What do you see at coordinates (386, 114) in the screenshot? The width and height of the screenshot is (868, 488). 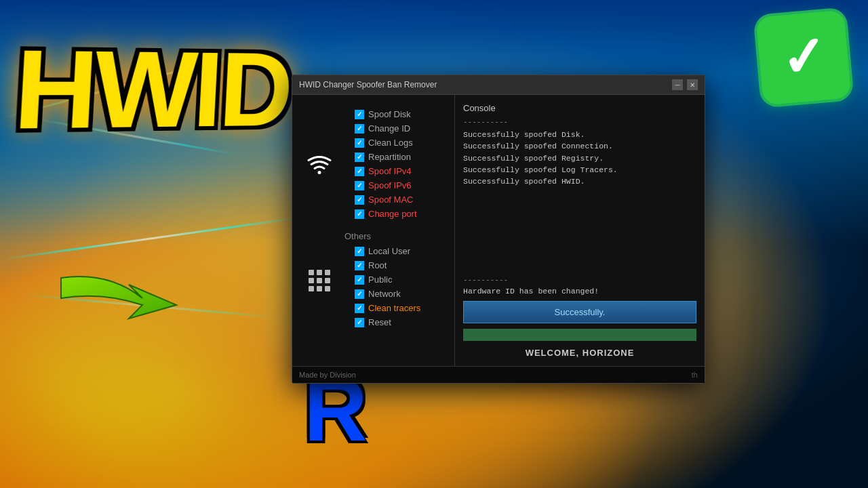 I see `list-item: ✓ Spoof Disk` at bounding box center [386, 114].